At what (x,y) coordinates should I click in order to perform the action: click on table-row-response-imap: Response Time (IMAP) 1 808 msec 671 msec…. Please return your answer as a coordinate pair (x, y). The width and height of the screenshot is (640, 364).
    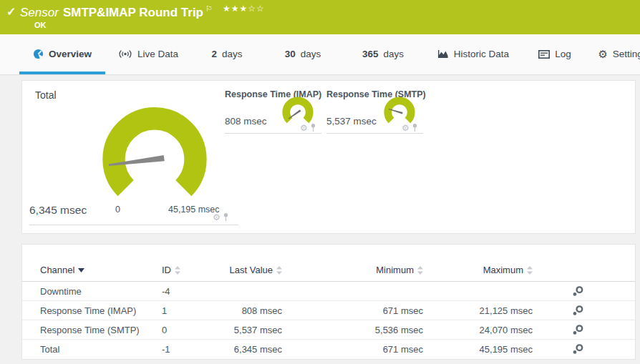
    Looking at the image, I should click on (329, 310).